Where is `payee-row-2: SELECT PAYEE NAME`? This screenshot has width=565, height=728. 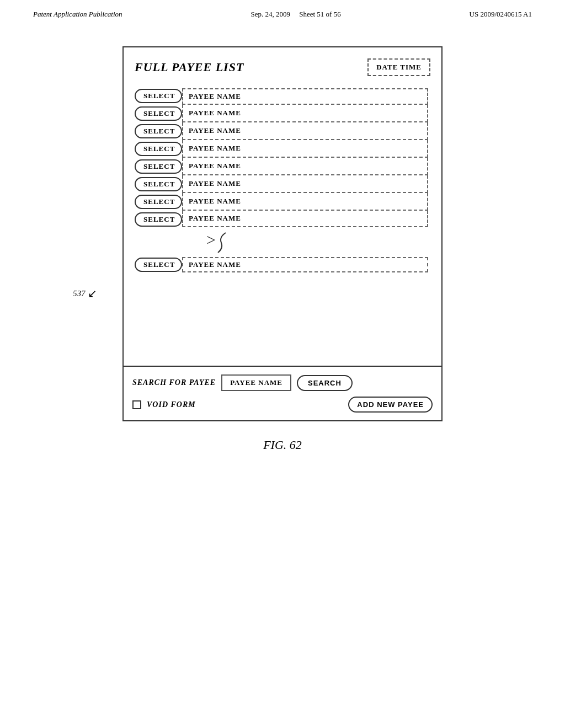
payee-row-2: SELECT PAYEE NAME is located at coordinates (282, 114).